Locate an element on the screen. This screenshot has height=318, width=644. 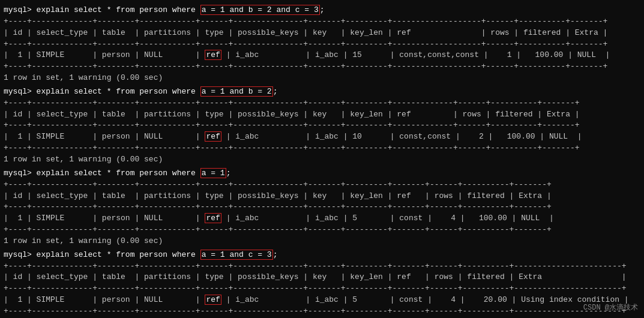
prompt-end-3: ; is located at coordinates (229, 173).